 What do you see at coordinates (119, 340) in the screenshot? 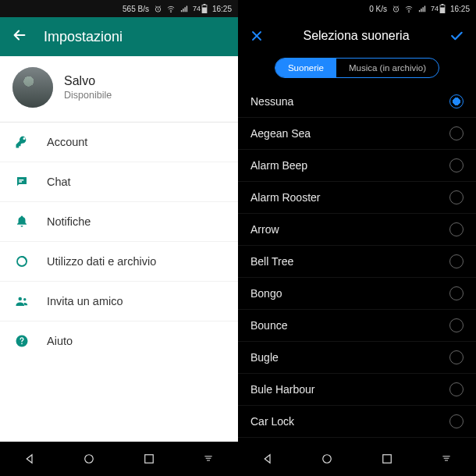
I see `settings-item-help: Aiuto` at bounding box center [119, 340].